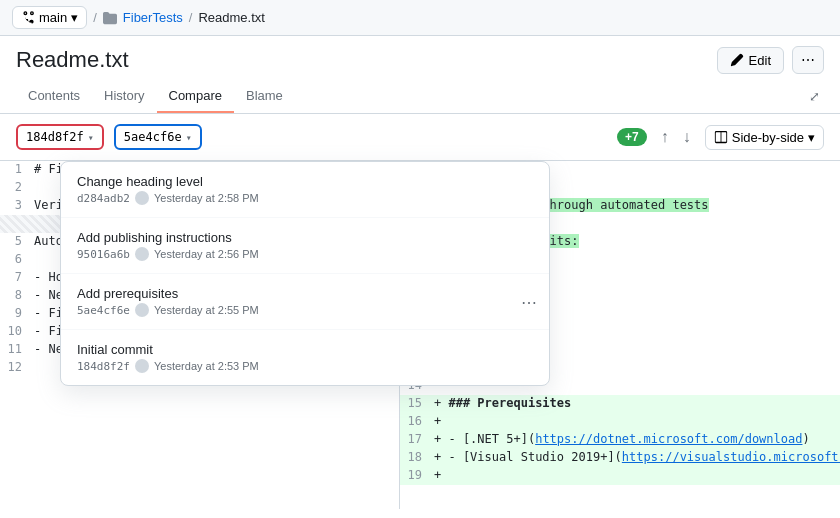  Describe the element at coordinates (104, 254) in the screenshot. I see `item-hash: 95016a6b` at that location.